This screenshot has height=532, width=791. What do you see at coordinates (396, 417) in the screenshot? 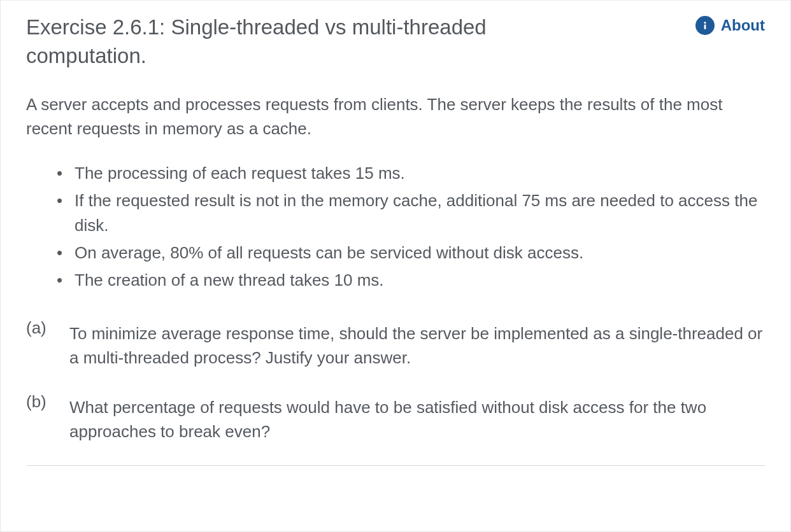
I see `part-b: (b) What percentage of requests would ha…` at bounding box center [396, 417].